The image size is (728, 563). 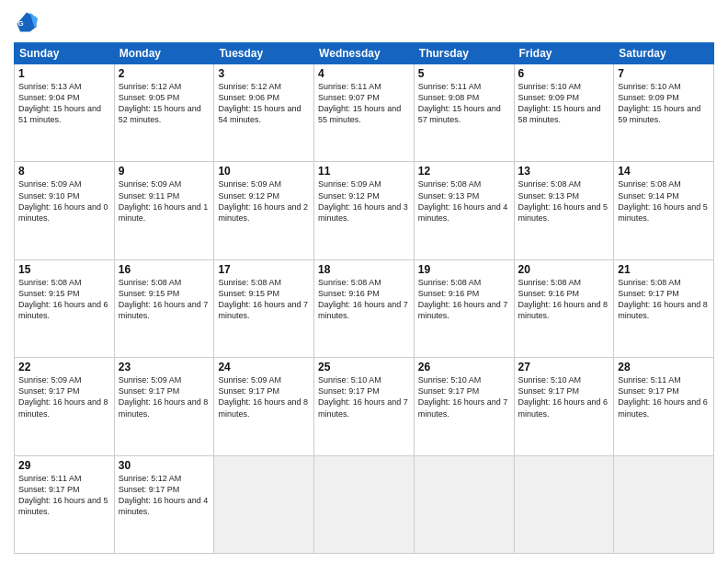 I want to click on day-number: 18, so click(x=364, y=270).